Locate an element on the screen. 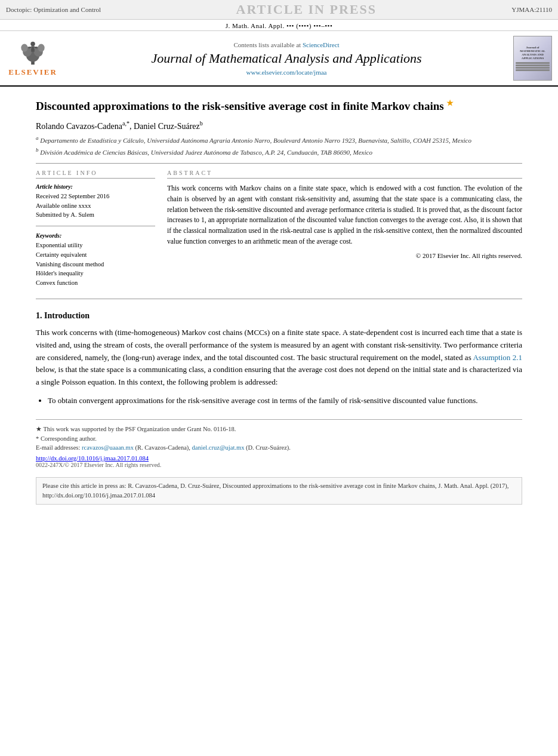 This screenshot has height=756, width=558. authors-line: Rolando Cavazos-Cadenaa,*, Daniel Cruz-S… is located at coordinates (279, 125).